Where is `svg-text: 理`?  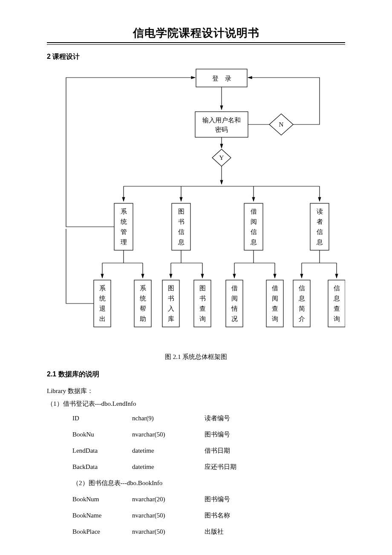 svg-text: 理 is located at coordinates (124, 242).